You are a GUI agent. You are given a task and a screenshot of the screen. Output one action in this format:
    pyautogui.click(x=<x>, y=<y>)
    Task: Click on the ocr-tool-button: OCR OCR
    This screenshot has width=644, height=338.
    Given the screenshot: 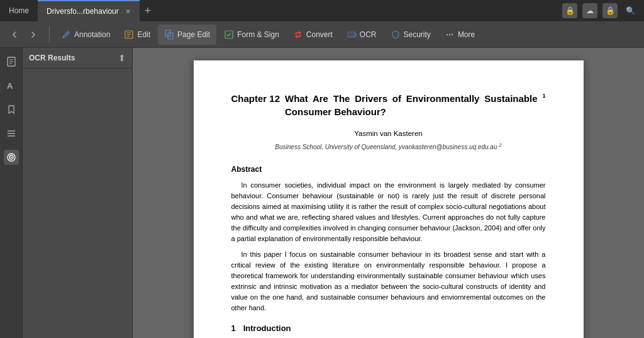 What is the action you would take?
    pyautogui.click(x=362, y=35)
    